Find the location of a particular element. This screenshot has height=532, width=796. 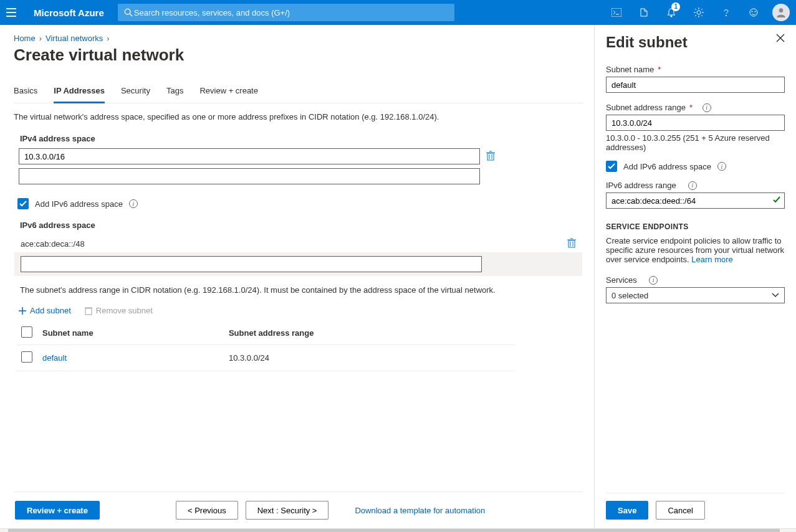

search-icon is located at coordinates (128, 12).